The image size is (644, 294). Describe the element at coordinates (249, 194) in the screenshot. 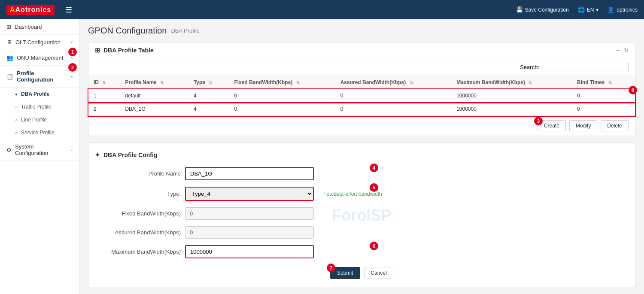

I see `type-select: Type_1 Type_2 Type_3 Type_4 Type_5` at that location.